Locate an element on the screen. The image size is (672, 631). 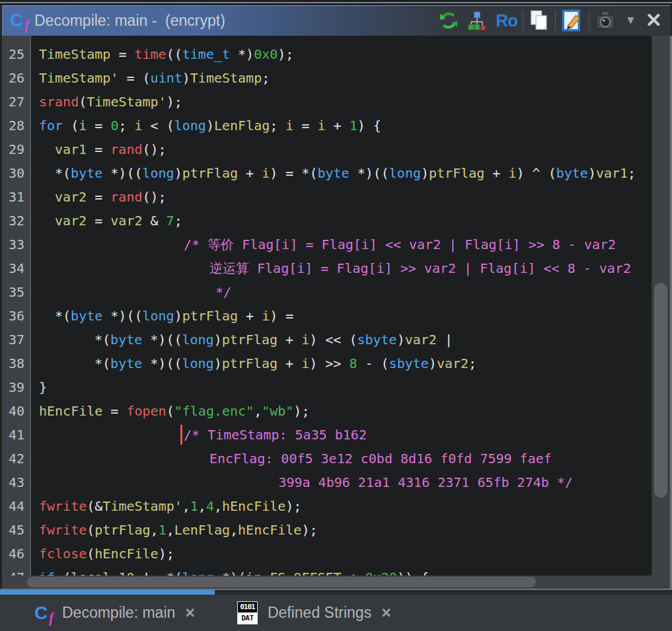
code-line: 47if (local_10 != *(long *)(in_FS_OFFSET… is located at coordinates (327, 571).